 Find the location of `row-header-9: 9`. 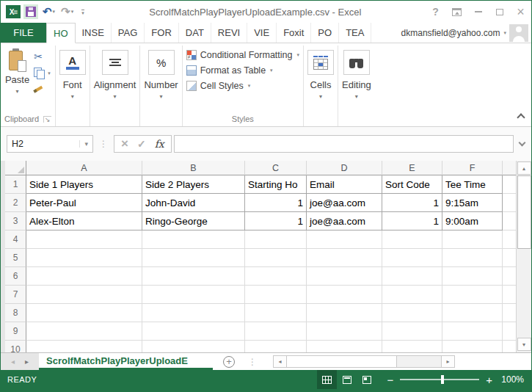

row-header-9: 9 is located at coordinates (16, 332).